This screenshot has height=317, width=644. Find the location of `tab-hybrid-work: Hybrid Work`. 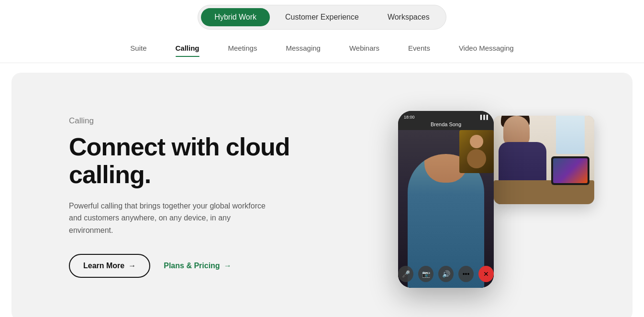

tab-hybrid-work: Hybrid Work is located at coordinates (235, 17).